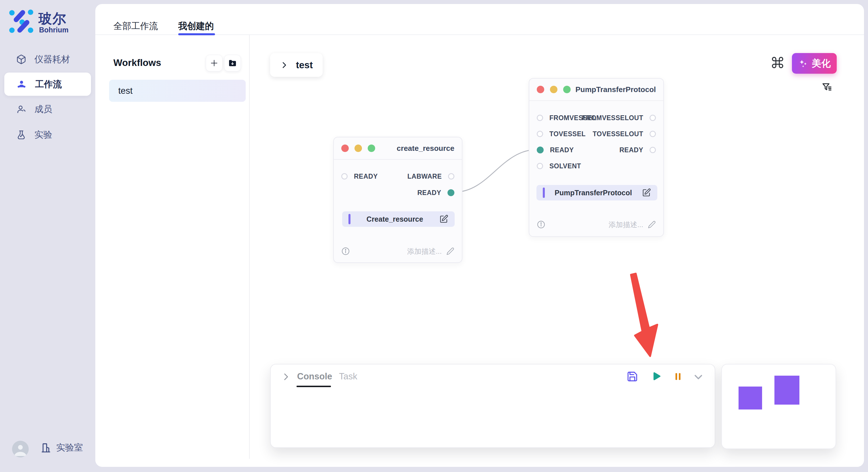  I want to click on collapse-chevron-right-icon, so click(286, 377).